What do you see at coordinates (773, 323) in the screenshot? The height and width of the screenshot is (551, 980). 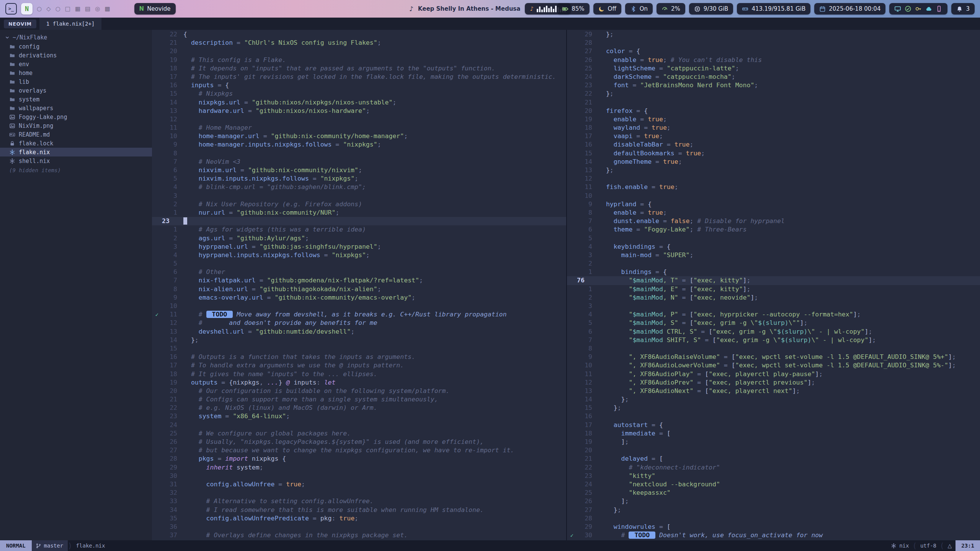 I see `code-line: 5 "$mainMod, S" = ["exec, grim -g \"$(sl…` at bounding box center [773, 323].